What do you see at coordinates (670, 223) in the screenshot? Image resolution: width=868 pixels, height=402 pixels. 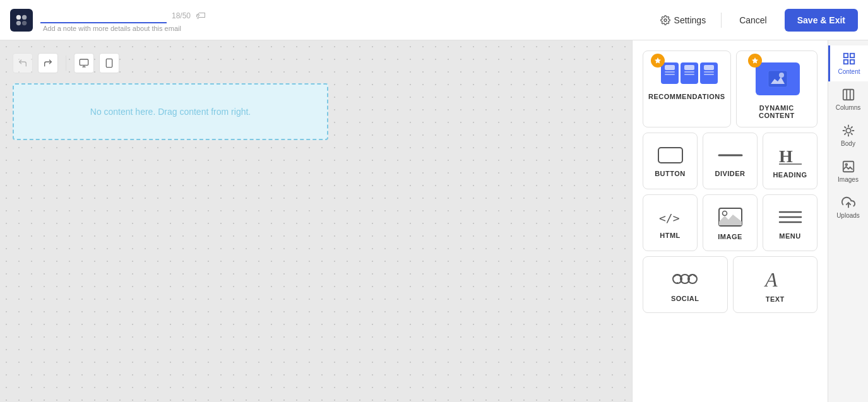 I see `html-block: </> HTML` at bounding box center [670, 223].